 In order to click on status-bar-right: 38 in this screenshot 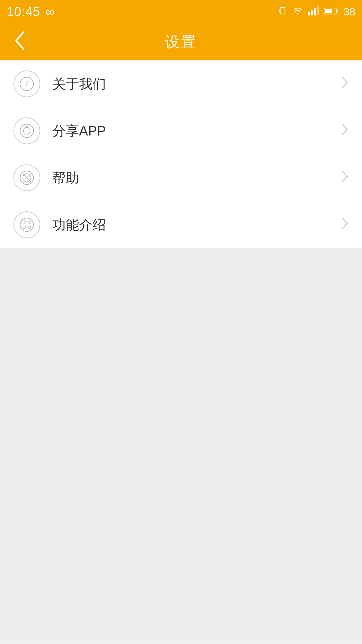, I will do `click(316, 12)`.